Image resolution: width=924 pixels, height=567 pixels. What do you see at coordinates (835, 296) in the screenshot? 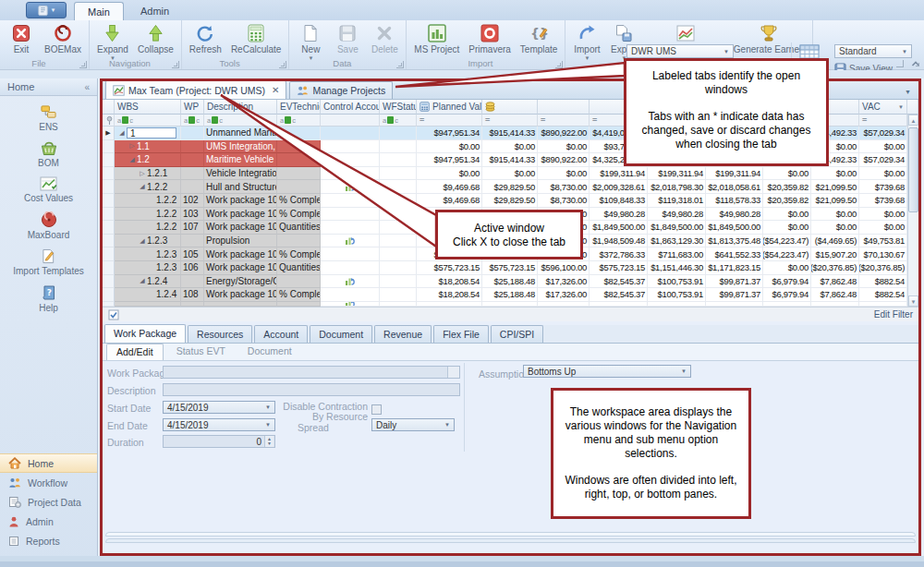
I see `value-cell: $7,862.48` at bounding box center [835, 296].